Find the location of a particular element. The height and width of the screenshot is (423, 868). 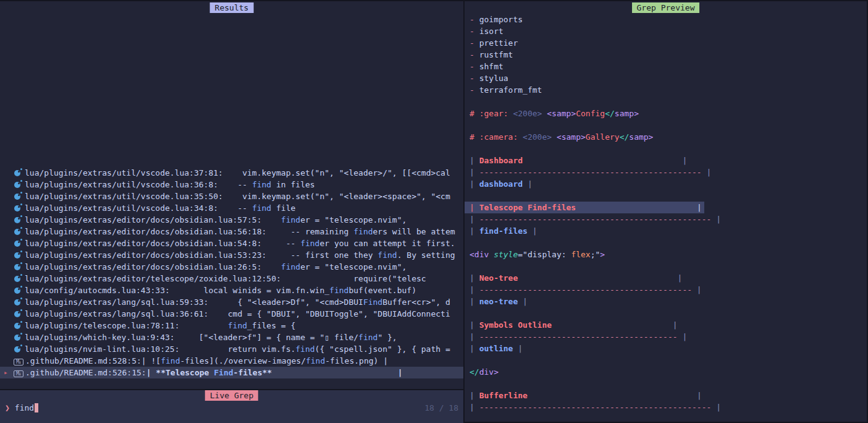

preview-line: | Dashboard | is located at coordinates (577, 161).